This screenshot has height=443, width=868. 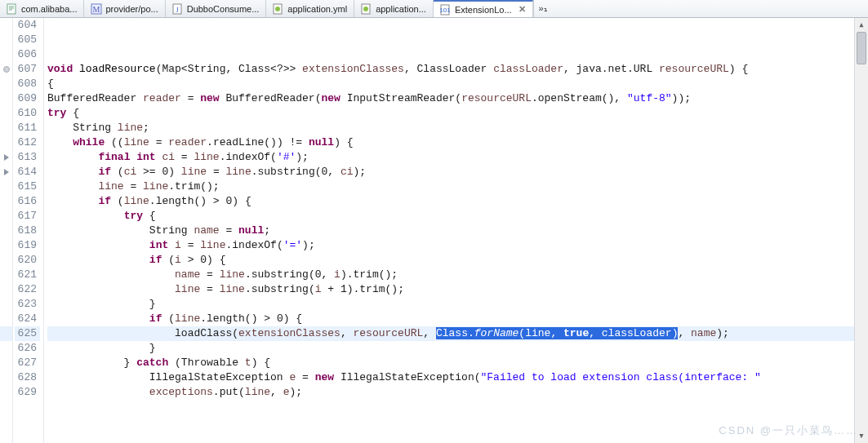 What do you see at coordinates (451, 246) in the screenshot?
I see `code-line: int i = line.indexOf('=');` at bounding box center [451, 246].